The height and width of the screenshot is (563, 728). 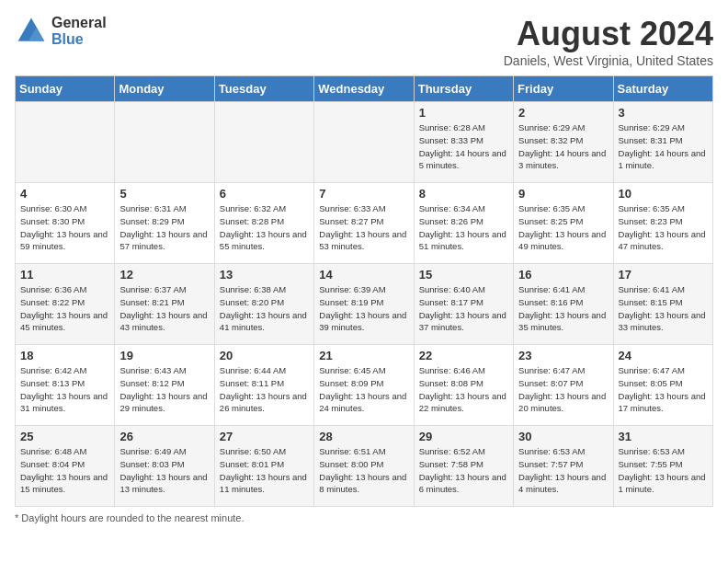 I want to click on calendar-cell: 15Sunrise: 6:40 AM Sunset: 8:17 PM Dayli…, so click(x=463, y=304).